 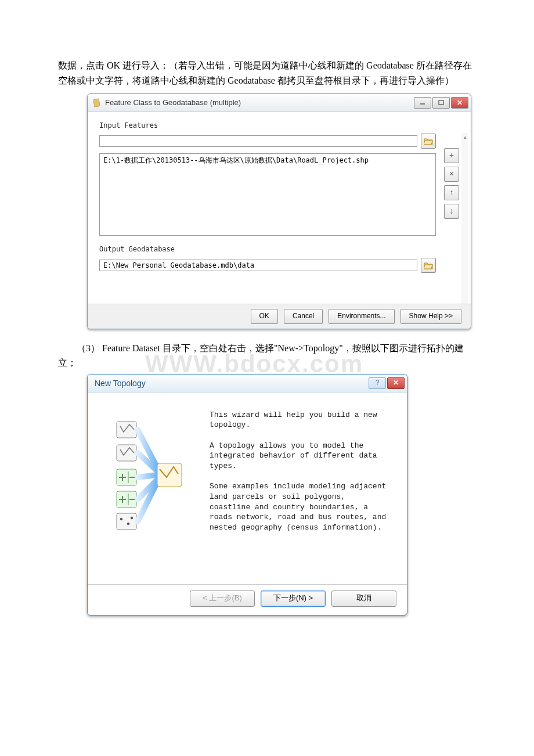 What do you see at coordinates (258, 265) in the screenshot?
I see `output-geodatabase-field` at bounding box center [258, 265].